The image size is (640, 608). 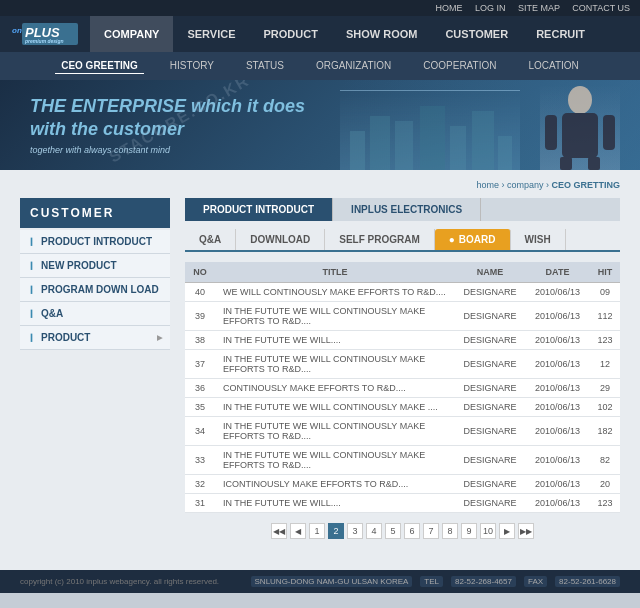 What do you see at coordinates (168, 126) in the screenshot?
I see `hero-text: THE ENTERPRISE which it does with the cu…` at bounding box center [168, 126].